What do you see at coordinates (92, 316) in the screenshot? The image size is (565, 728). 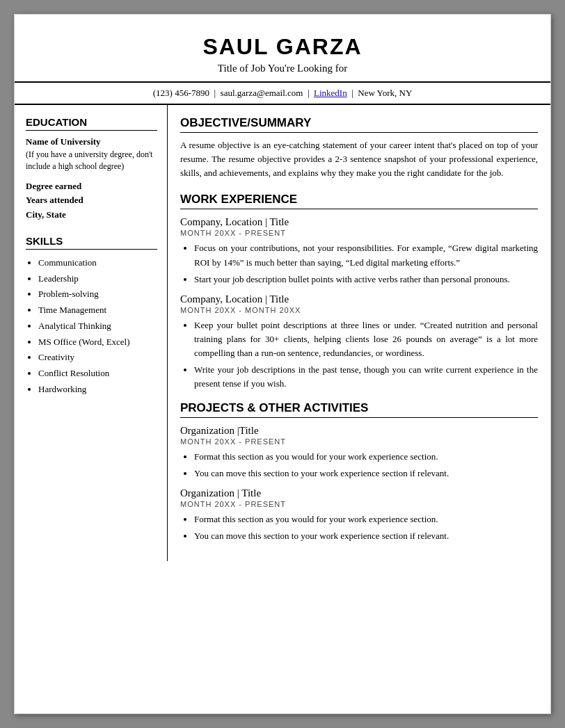 I see `skills-section: SKILLS CommunicationLeadershipProblem-so…` at bounding box center [92, 316].